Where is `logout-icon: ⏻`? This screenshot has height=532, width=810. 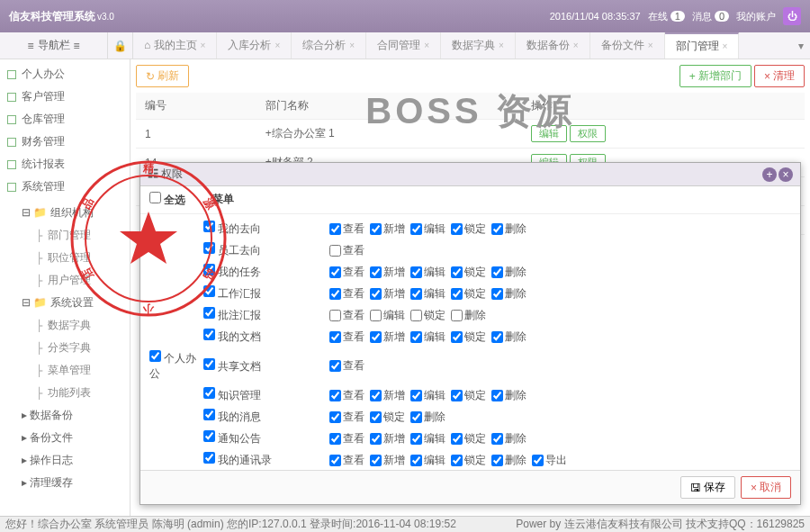
logout-icon: ⏻ is located at coordinates (792, 16).